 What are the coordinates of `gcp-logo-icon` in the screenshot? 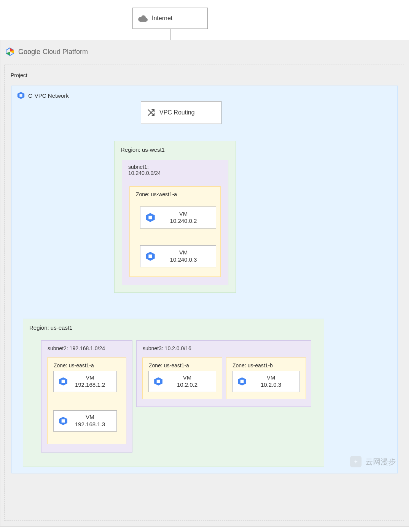 It's located at (10, 52).